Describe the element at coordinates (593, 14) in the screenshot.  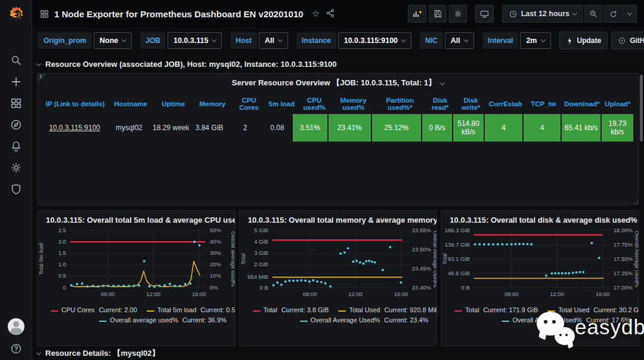
I see `zoom-out-button` at that location.